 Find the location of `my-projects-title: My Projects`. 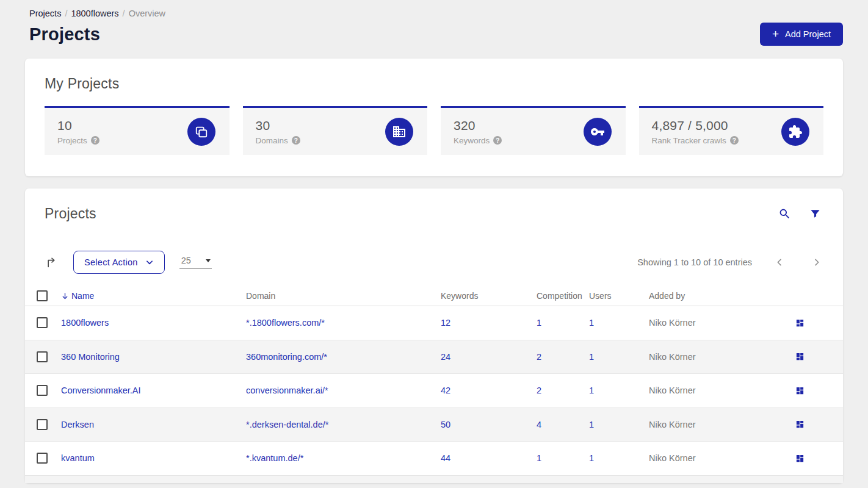

my-projects-title: My Projects is located at coordinates (434, 84).